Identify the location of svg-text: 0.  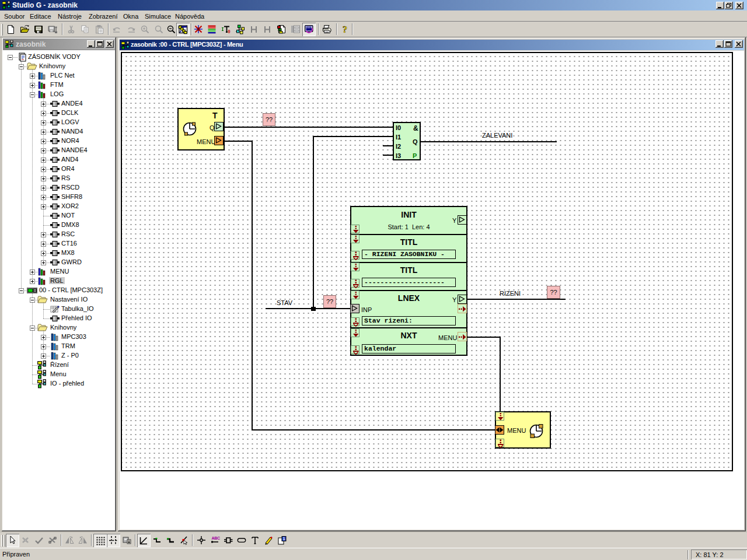
(229, 32).